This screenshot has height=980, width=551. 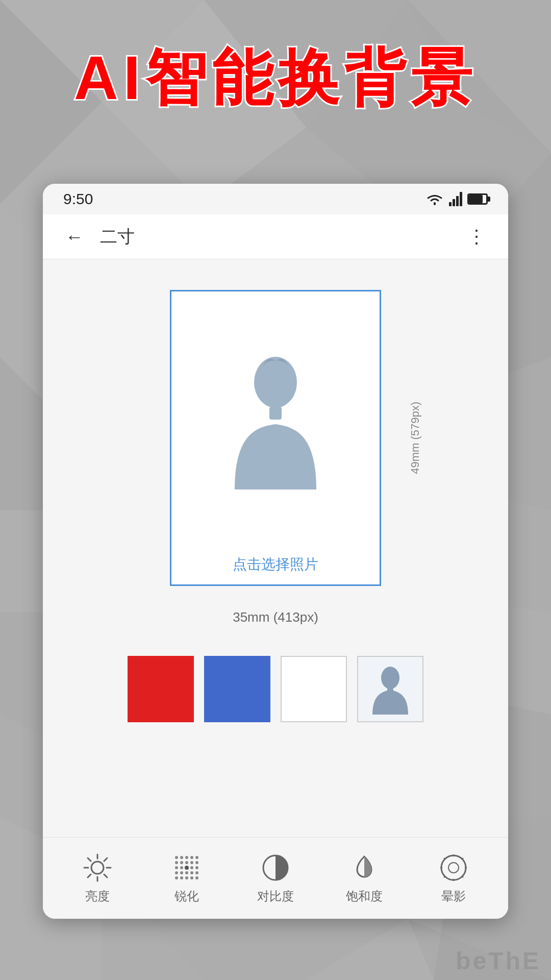 What do you see at coordinates (74, 237) in the screenshot?
I see `back-button: ←` at bounding box center [74, 237].